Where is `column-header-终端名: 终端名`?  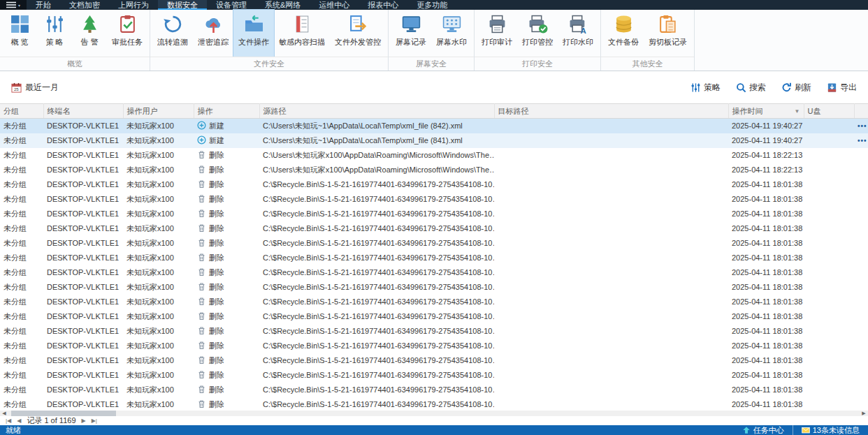 column-header-终端名: 终端名 is located at coordinates (83, 112).